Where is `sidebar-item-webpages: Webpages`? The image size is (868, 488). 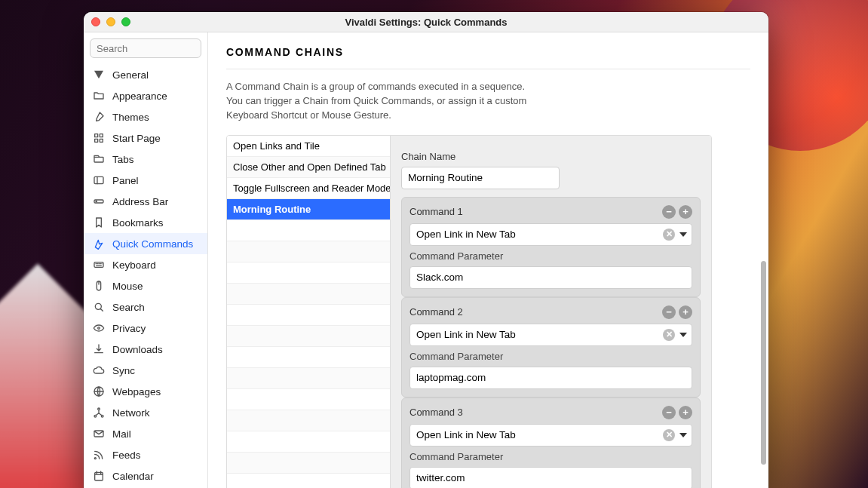
sidebar-item-webpages: Webpages is located at coordinates (146, 391).